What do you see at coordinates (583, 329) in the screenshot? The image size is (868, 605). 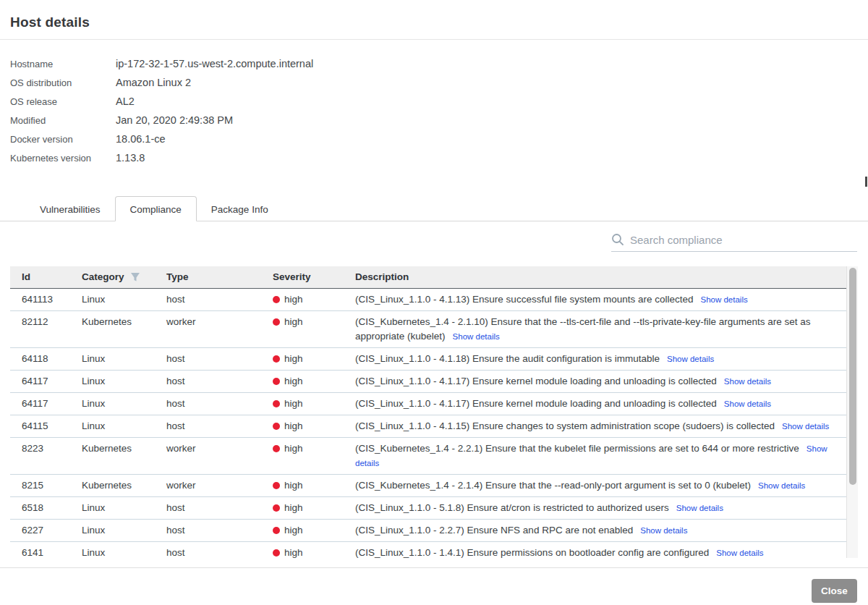 I see `description-text: (CIS_Kubernetes_1.4 - 2.1.10) Ensure tha…` at bounding box center [583, 329].